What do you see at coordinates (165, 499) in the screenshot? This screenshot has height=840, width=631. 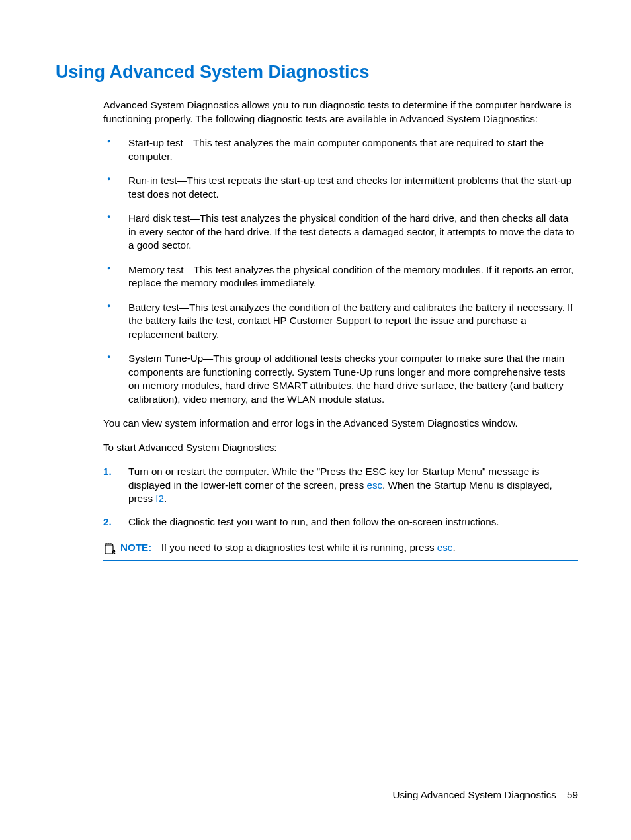 I see `step-text: .` at bounding box center [165, 499].